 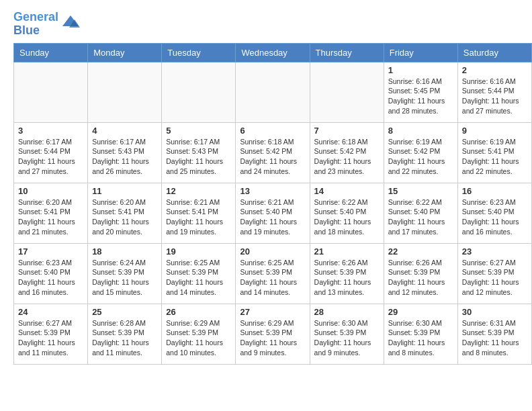 What do you see at coordinates (71, 22) in the screenshot?
I see `logo-icon` at bounding box center [71, 22].